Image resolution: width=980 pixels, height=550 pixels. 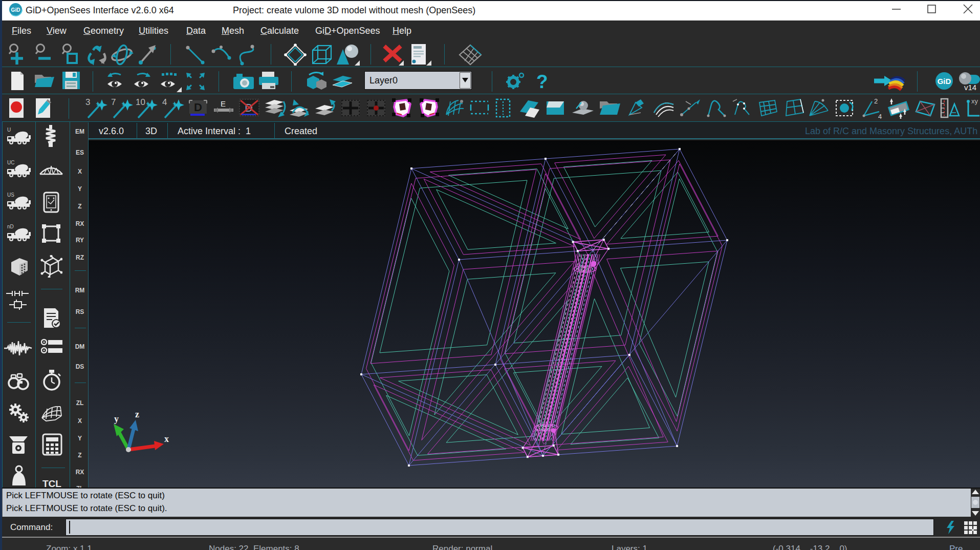 What do you see at coordinates (975, 101) in the screenshot?
I see `svg-text: xy` at bounding box center [975, 101].